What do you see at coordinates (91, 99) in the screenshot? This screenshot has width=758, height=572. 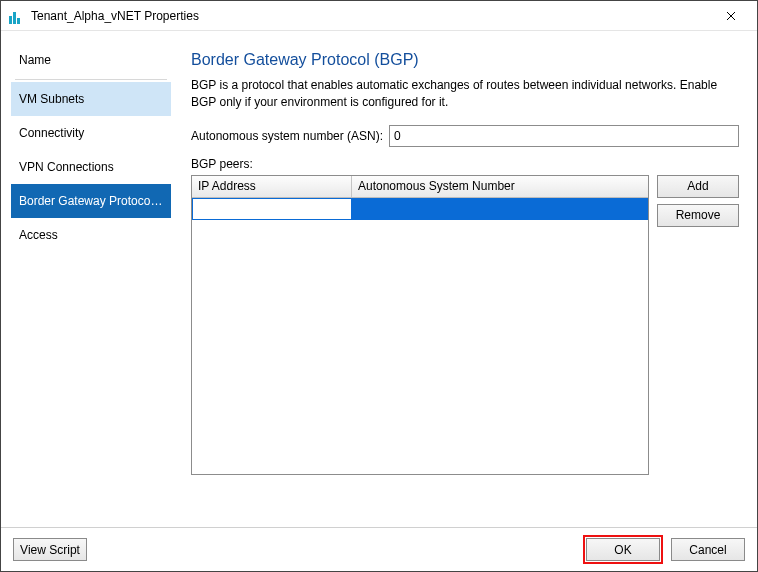 I see `sidebar-item-vm-subnets: VM Subnets` at bounding box center [91, 99].